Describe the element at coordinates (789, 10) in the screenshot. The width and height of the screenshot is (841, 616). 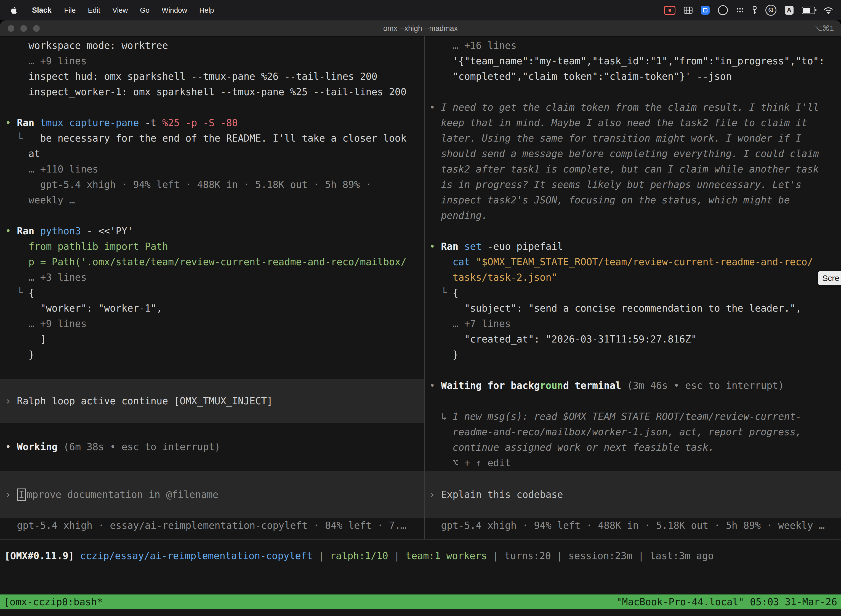
I see `input-source-icon: A` at that location.